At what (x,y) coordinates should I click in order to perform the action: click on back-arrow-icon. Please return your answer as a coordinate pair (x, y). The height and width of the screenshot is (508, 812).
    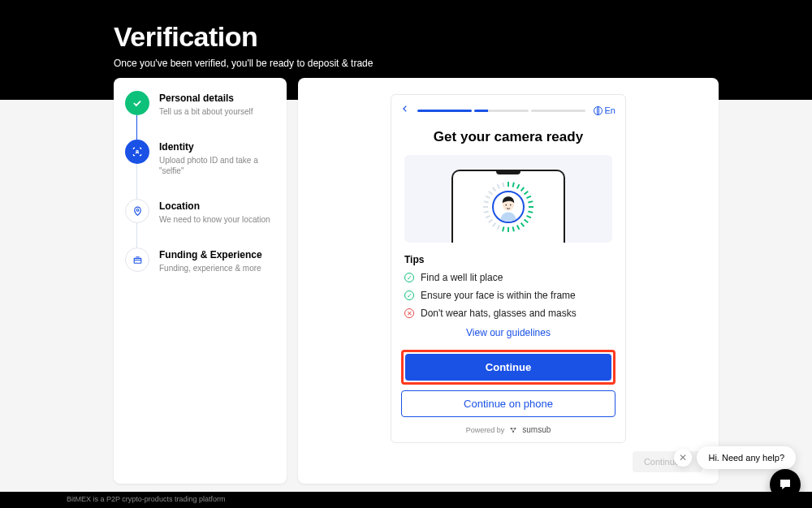
    Looking at the image, I should click on (405, 110).